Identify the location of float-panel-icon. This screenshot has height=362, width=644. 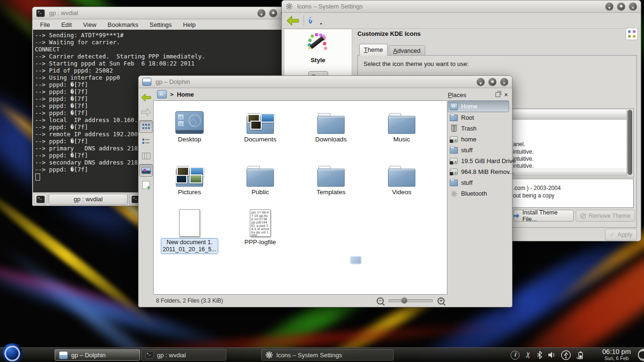
(498, 95).